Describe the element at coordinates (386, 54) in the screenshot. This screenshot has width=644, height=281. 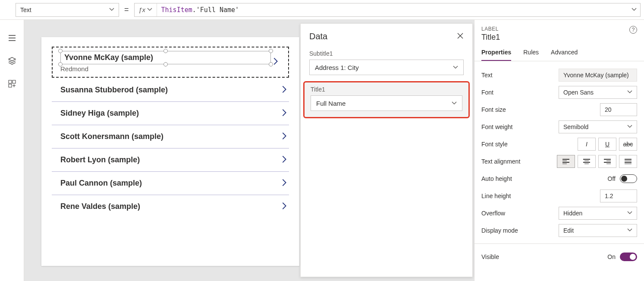
I see `data-field-label: Subtitle1` at that location.